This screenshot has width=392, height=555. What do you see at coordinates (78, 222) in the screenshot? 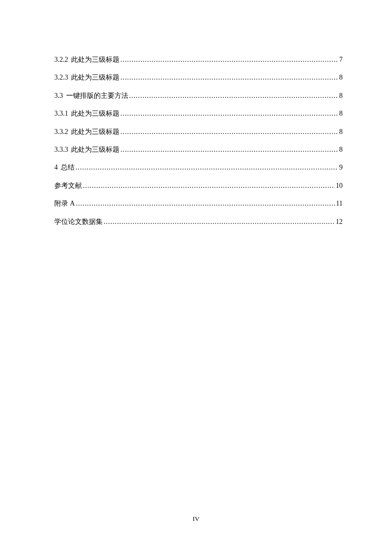
I see `toc-entry-title: 学位论文数据集` at bounding box center [78, 222].